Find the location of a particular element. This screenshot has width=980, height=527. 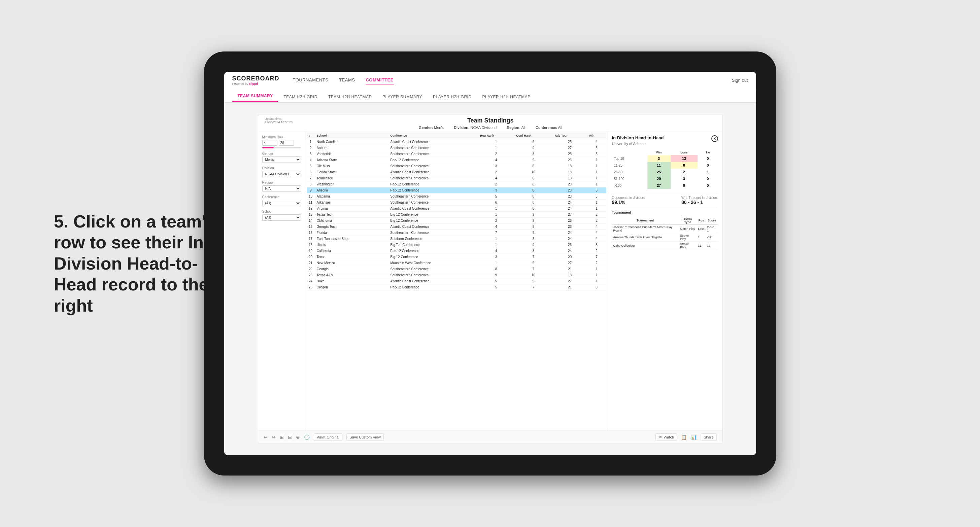

toolbar-icon-7: 📊 is located at coordinates (694, 437).